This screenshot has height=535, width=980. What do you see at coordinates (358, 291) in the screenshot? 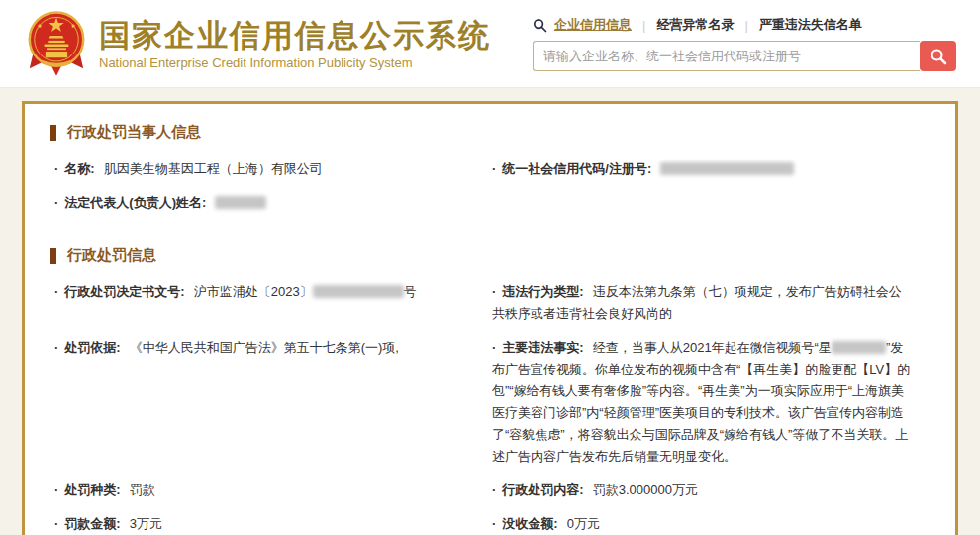
I see `redacted-doc-number` at bounding box center [358, 291].